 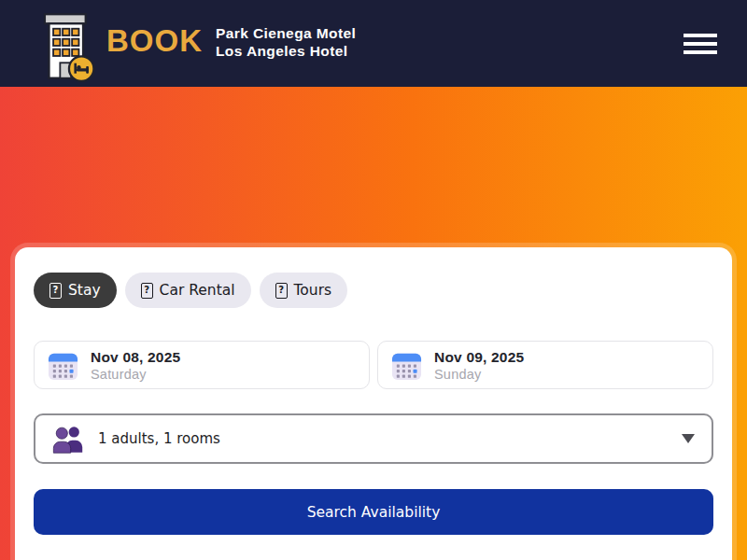 What do you see at coordinates (374, 511) in the screenshot?
I see `search-availability-button: Search Availability` at bounding box center [374, 511].